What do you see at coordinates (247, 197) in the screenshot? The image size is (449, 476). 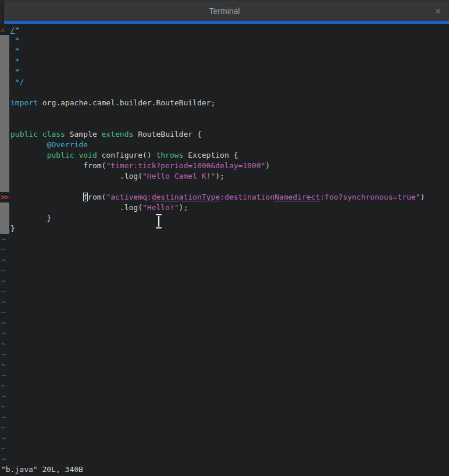 I see `code-token: :destination` at bounding box center [247, 197].